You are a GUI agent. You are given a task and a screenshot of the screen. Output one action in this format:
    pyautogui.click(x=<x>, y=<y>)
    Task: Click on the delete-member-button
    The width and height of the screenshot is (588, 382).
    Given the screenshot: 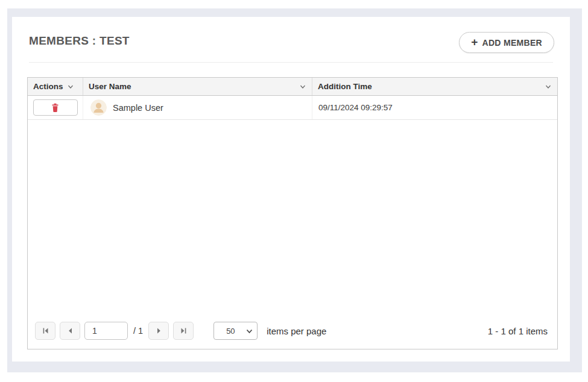 What is the action you would take?
    pyautogui.click(x=55, y=107)
    